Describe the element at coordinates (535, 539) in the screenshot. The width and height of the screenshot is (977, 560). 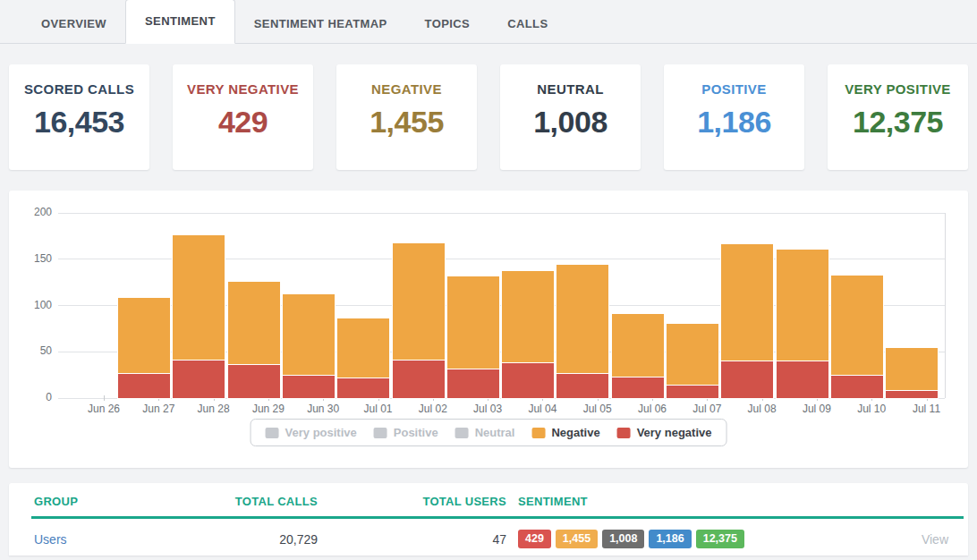
I see `badge-very-negative: 429` at that location.